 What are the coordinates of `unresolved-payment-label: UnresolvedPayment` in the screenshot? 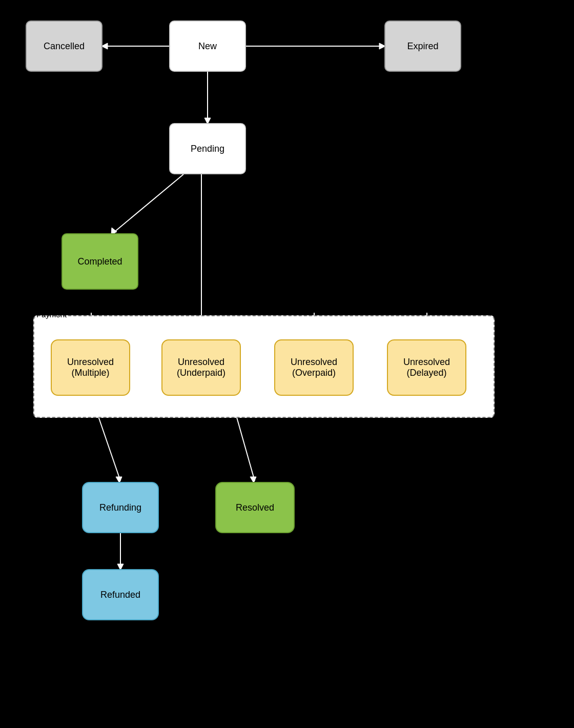 It's located at (67, 310).